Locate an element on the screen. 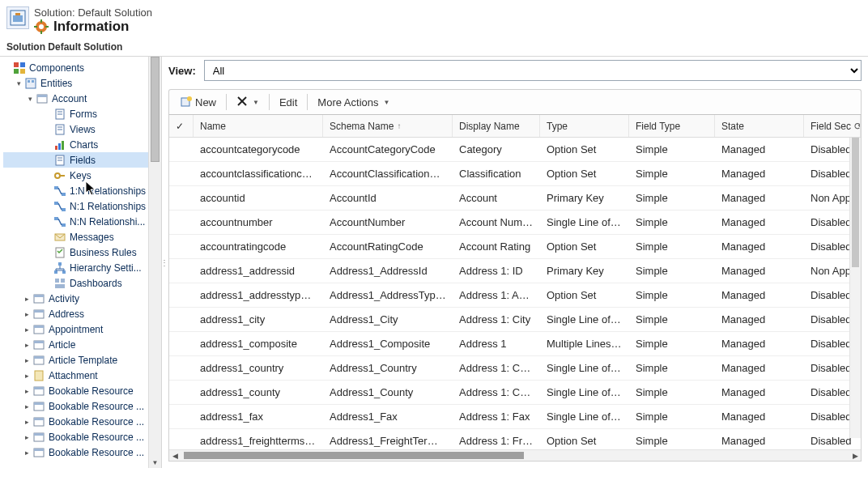 The height and width of the screenshot is (485, 868). delete-button: ▼ is located at coordinates (248, 102).